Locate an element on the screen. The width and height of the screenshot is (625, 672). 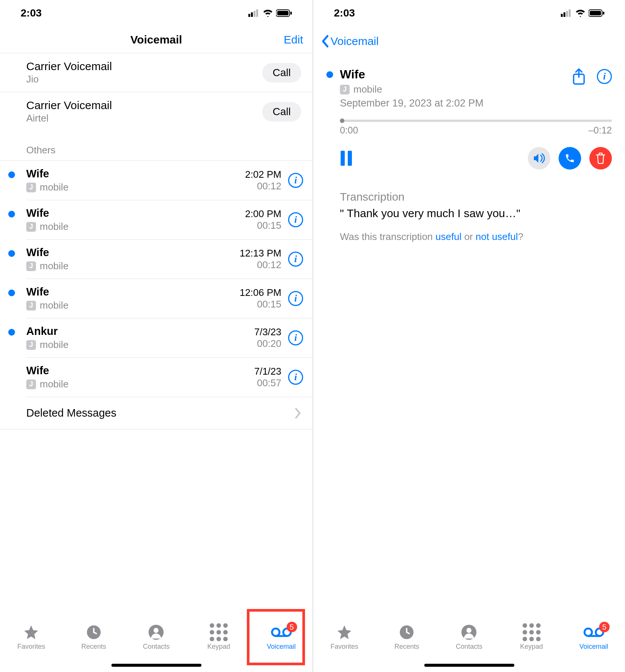
carrier-voicemail-row: Carrier Voicemail Jio Call is located at coordinates (156, 73).